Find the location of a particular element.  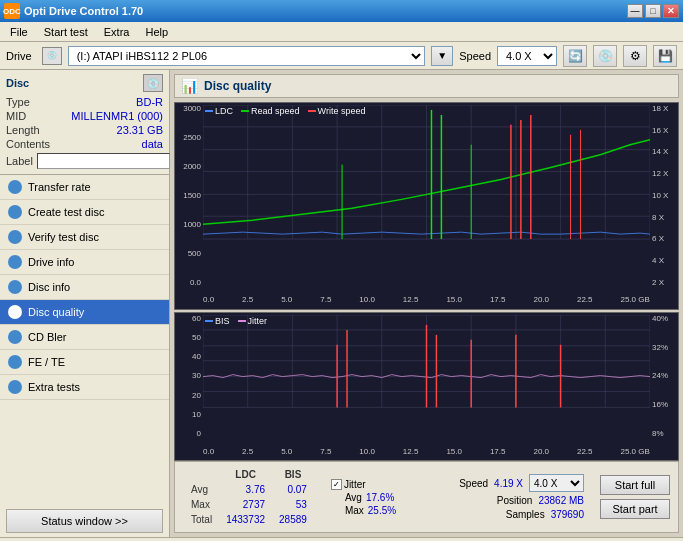

stats-table: LDC BIS Avg 3.76 0.07 Max 2737 53 Total … is located at coordinates (249, 497).